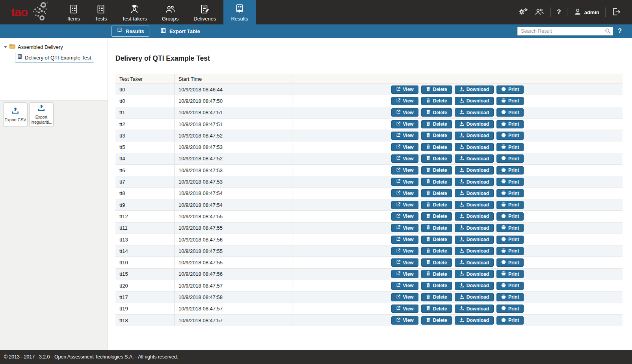 The height and width of the screenshot is (364, 632). Describe the element at coordinates (130, 31) in the screenshot. I see `results-view-button: Results` at that location.